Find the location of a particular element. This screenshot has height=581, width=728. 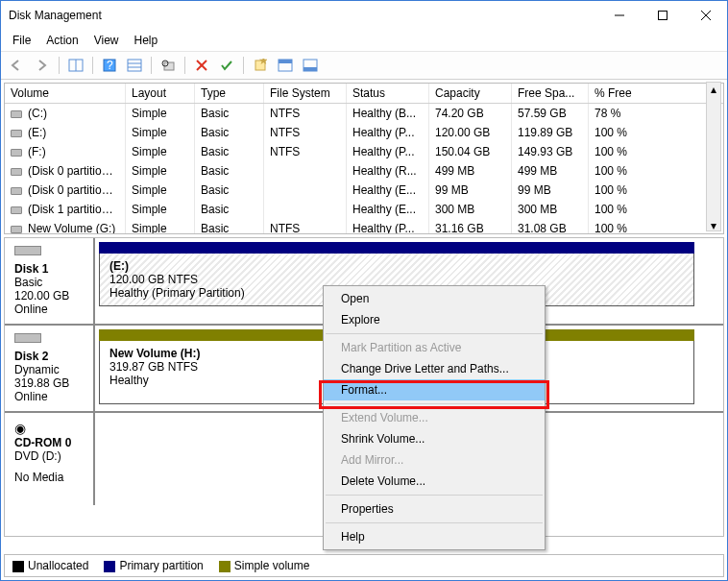

table-scrollbar: ▴ ▾ is located at coordinates (714, 157).